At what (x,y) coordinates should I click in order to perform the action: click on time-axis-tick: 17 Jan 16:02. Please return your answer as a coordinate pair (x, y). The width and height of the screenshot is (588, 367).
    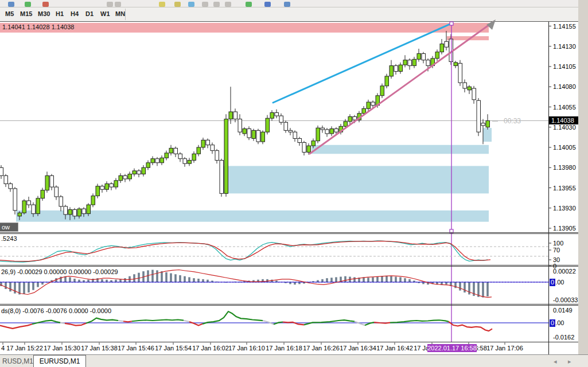
    Looking at the image, I should click on (211, 348).